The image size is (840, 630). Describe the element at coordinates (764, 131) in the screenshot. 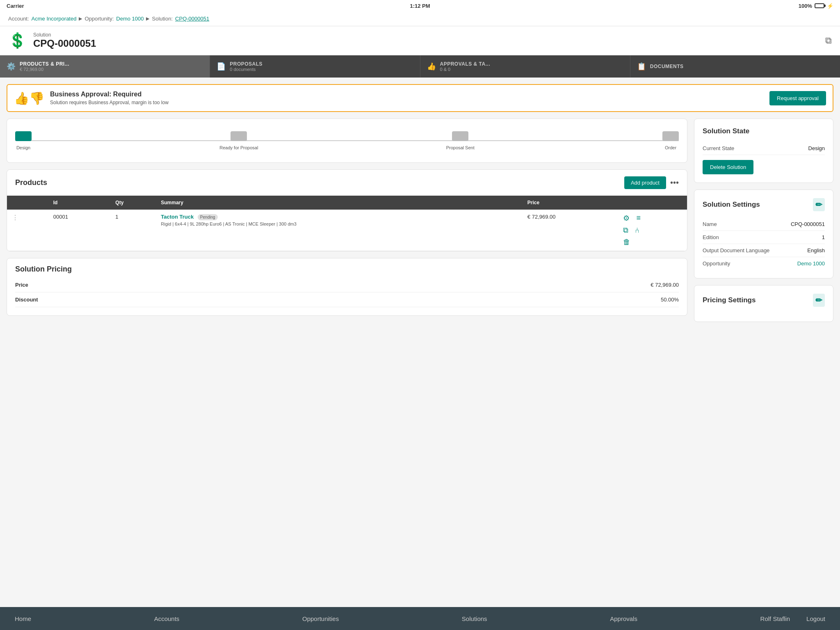

I see `solution-state-header: Solution State` at that location.